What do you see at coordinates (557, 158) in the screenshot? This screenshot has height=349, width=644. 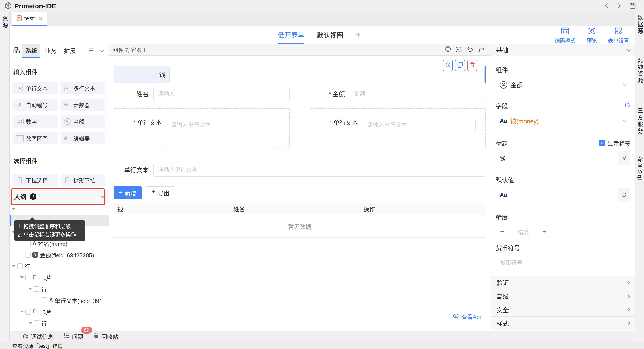 I see `title-input` at bounding box center [557, 158].